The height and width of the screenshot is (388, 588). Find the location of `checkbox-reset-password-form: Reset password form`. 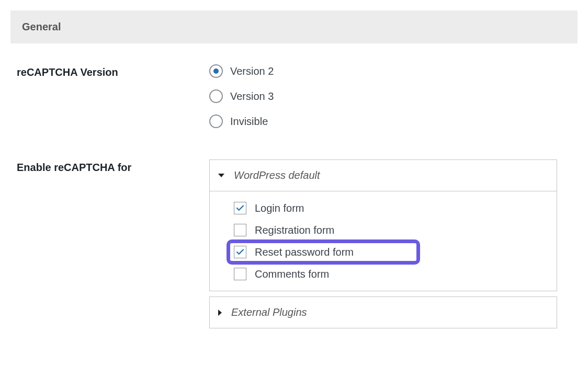

checkbox-reset-password-form: Reset password form is located at coordinates (387, 252).